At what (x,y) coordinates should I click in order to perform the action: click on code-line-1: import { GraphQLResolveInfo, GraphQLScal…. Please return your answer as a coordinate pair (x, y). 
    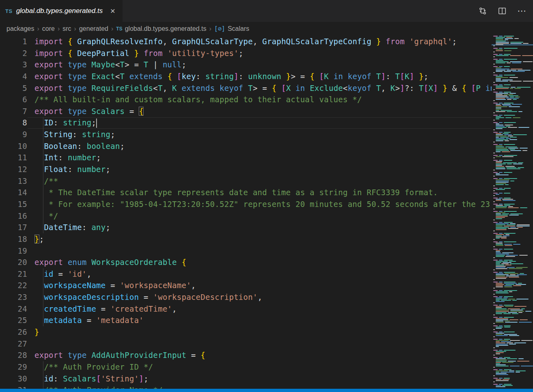
    Looking at the image, I should click on (263, 41).